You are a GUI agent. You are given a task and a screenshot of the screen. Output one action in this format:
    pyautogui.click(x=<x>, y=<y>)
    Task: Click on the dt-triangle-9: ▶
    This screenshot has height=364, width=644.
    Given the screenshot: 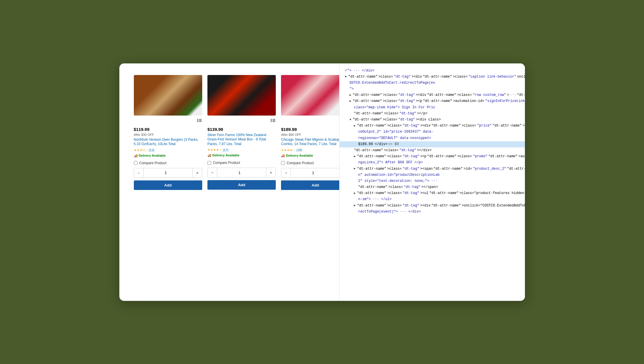 What is the action you would take?
    pyautogui.click(x=355, y=126)
    